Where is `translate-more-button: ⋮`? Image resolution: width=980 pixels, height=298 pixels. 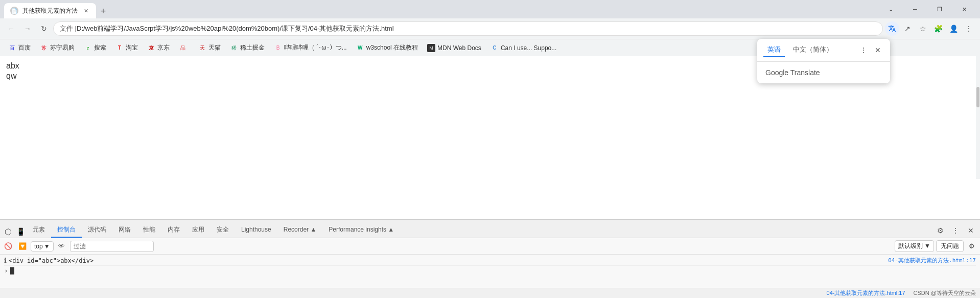
translate-more-button: ⋮ is located at coordinates (864, 50).